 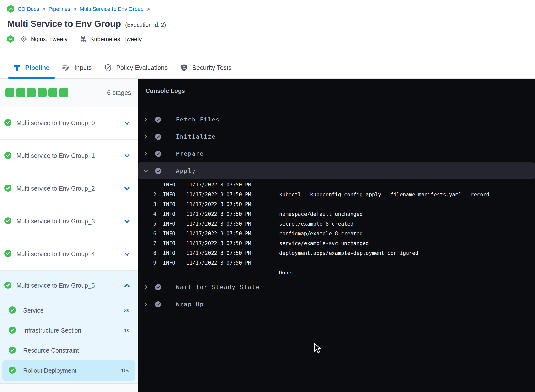 I want to click on pipeline-icon, so click(x=17, y=68).